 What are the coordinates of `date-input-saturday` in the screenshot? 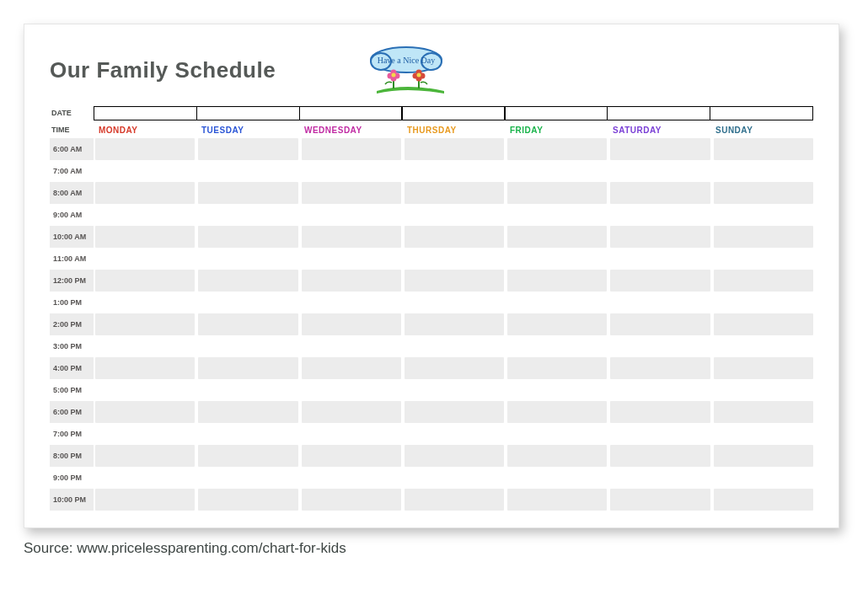 It's located at (659, 113).